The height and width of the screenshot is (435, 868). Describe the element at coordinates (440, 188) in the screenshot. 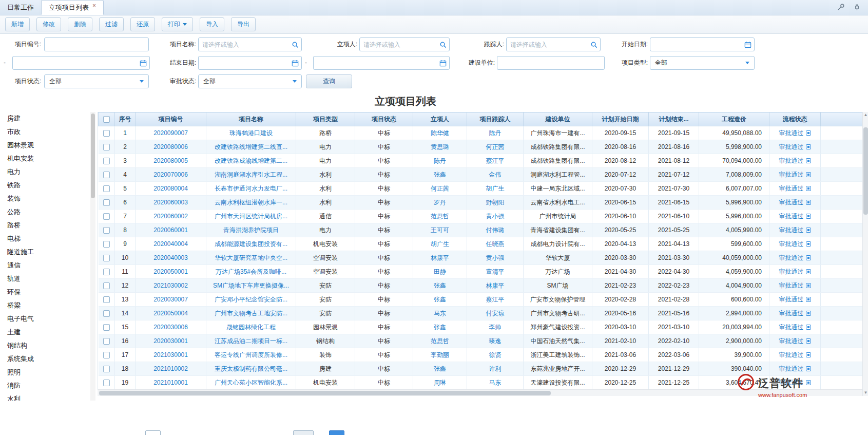

I see `initiator-link: 何正茜` at that location.